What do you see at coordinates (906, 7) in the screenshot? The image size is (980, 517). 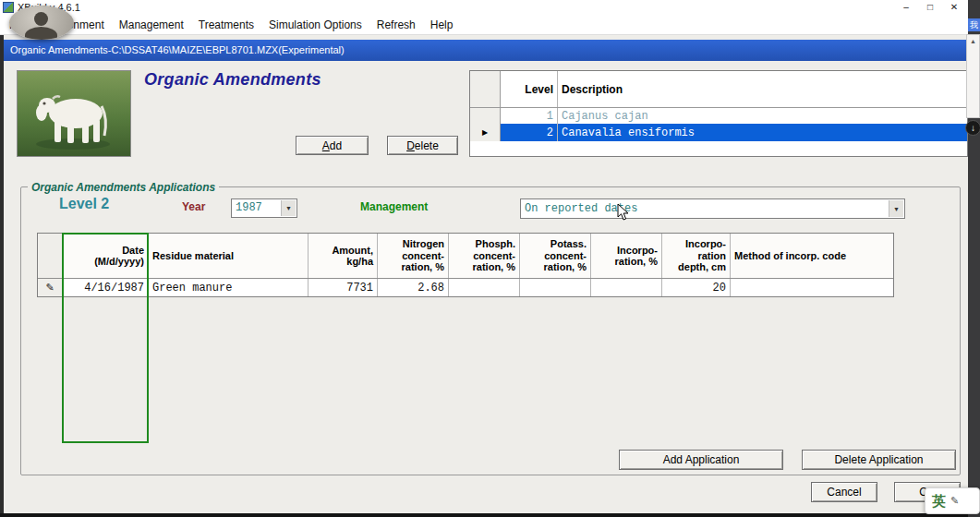 I see `minimize-button: –` at bounding box center [906, 7].